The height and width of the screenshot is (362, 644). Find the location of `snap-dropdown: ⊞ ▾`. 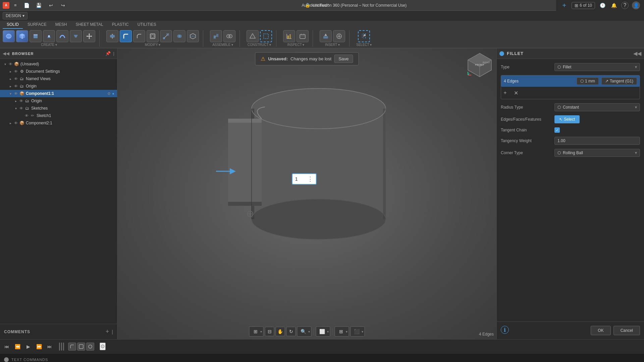

snap-dropdown: ⊞ ▾ is located at coordinates (256, 331).